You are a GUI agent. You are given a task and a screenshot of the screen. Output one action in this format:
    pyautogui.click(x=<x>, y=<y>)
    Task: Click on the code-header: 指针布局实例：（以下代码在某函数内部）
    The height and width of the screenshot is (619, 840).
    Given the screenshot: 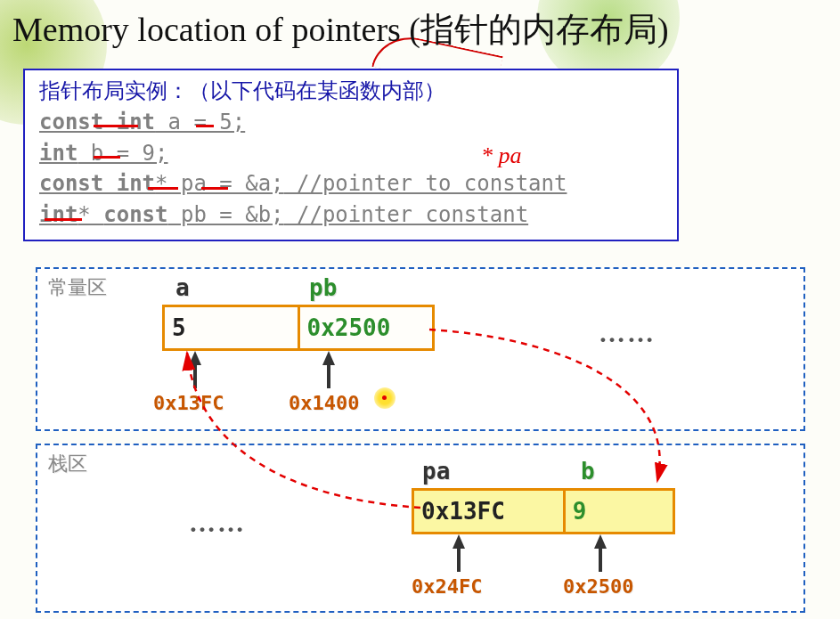 What is the action you would take?
    pyautogui.click(x=351, y=91)
    